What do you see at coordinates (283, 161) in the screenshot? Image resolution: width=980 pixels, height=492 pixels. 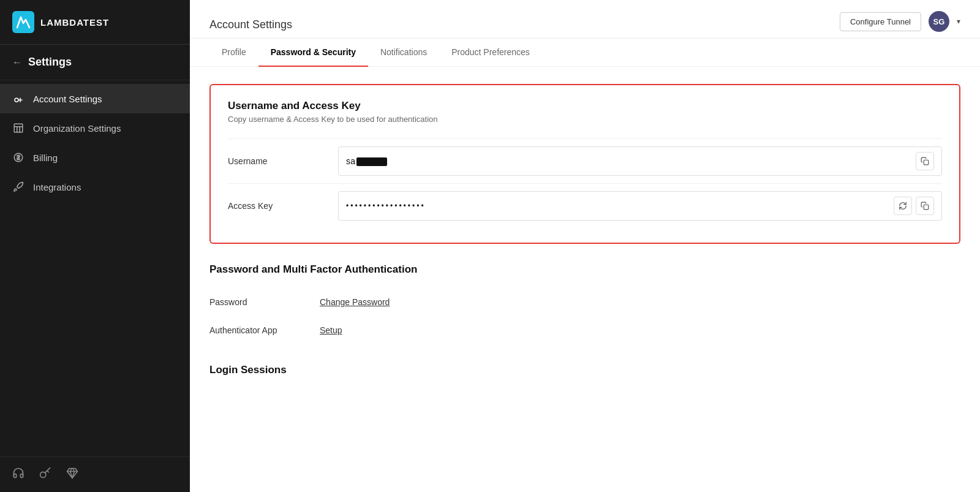 I see `username-label: Username` at bounding box center [283, 161].